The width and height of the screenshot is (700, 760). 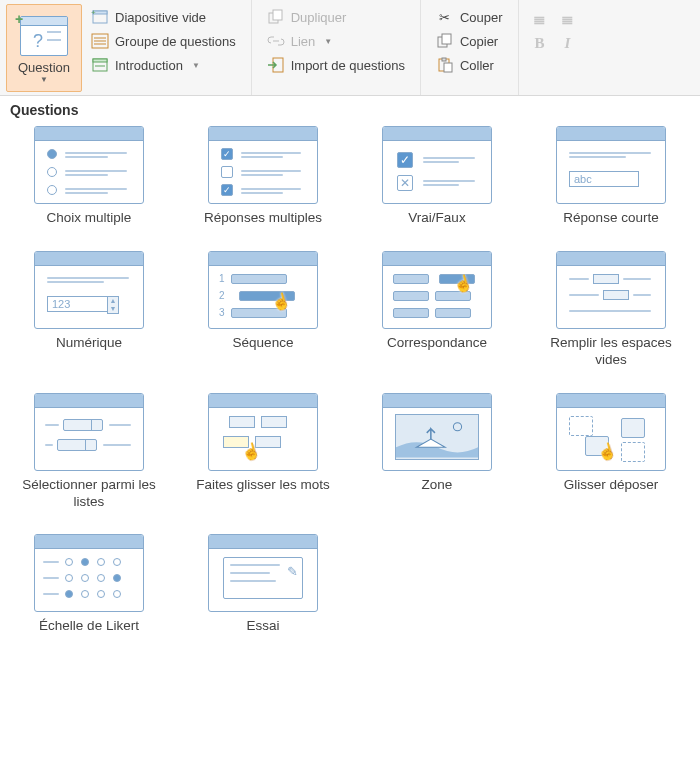 What do you see at coordinates (568, 43) in the screenshot?
I see `italic-icon: I` at bounding box center [568, 43].